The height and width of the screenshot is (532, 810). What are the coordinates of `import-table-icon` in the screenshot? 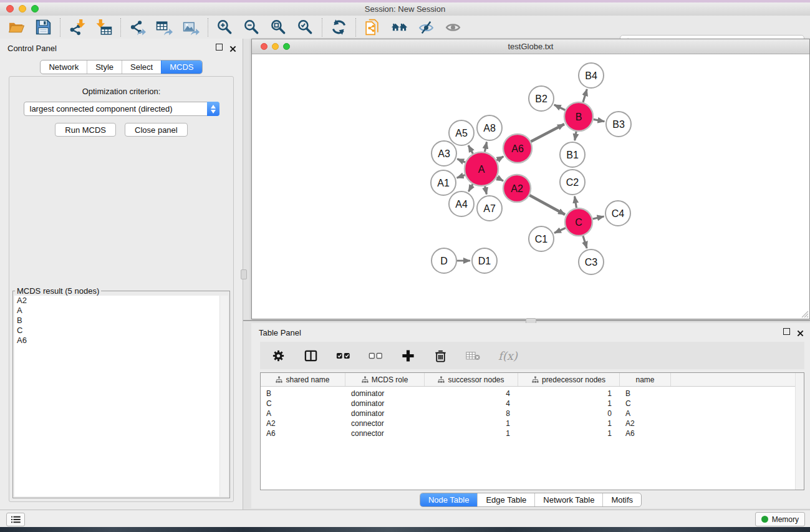 It's located at (104, 27).